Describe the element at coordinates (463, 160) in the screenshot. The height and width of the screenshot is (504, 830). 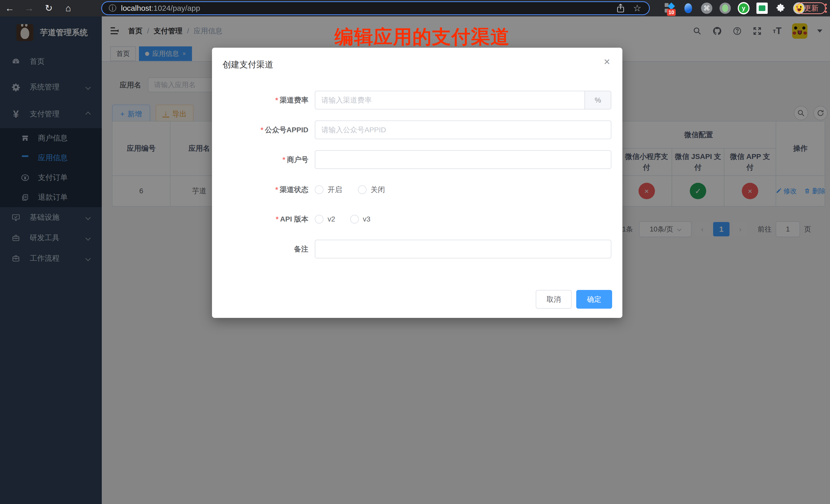
I see `merchant-id-input` at that location.